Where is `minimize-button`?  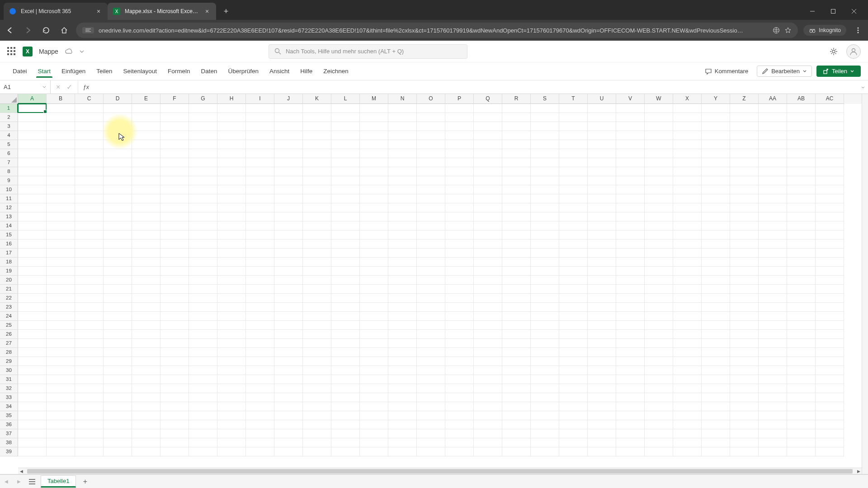 minimize-button is located at coordinates (812, 11).